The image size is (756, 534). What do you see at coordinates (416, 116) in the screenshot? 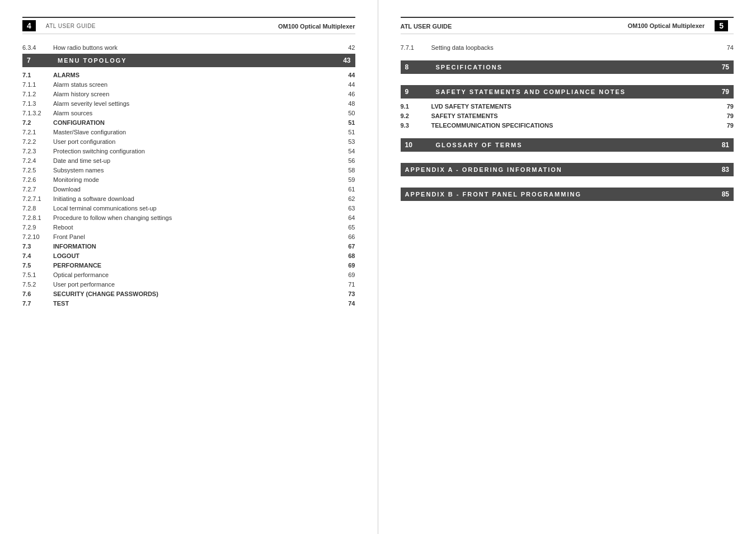
I see `toc-num-92: 9.2` at bounding box center [416, 116].